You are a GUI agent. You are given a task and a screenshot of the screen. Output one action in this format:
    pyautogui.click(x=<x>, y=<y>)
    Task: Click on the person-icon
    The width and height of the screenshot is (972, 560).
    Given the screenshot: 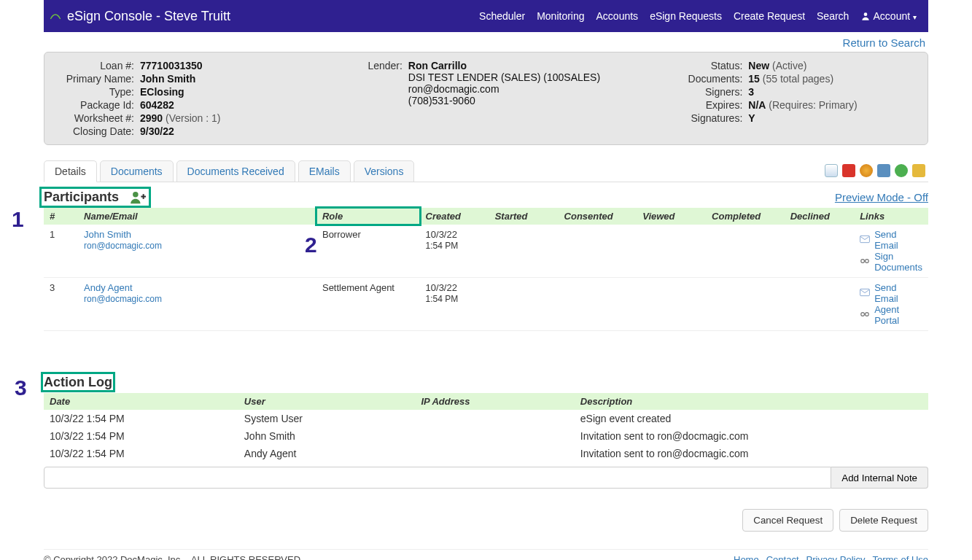 What is the action you would take?
    pyautogui.click(x=866, y=16)
    